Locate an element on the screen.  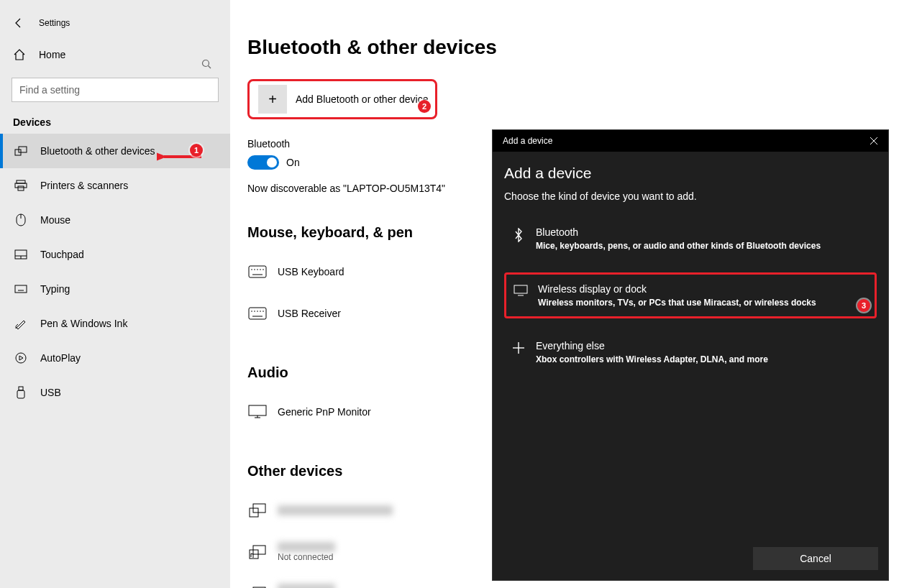
sidebar-item-label: USB is located at coordinates (50, 392).